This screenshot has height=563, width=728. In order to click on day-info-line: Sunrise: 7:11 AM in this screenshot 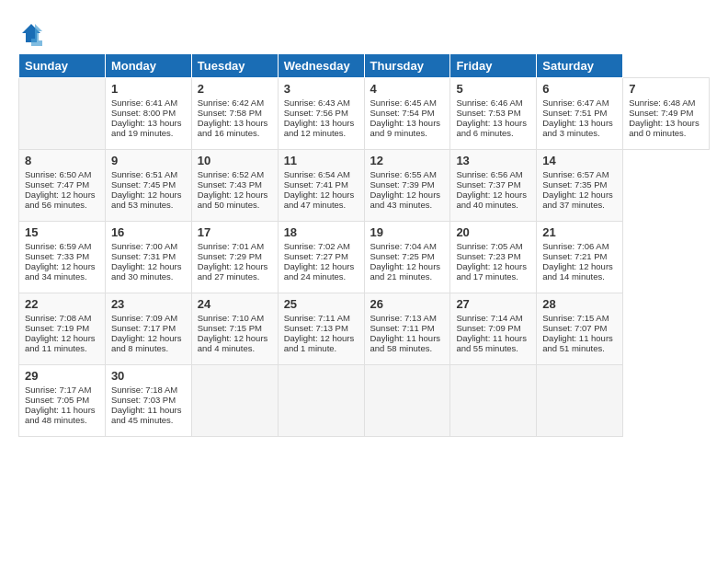, I will do `click(322, 318)`.